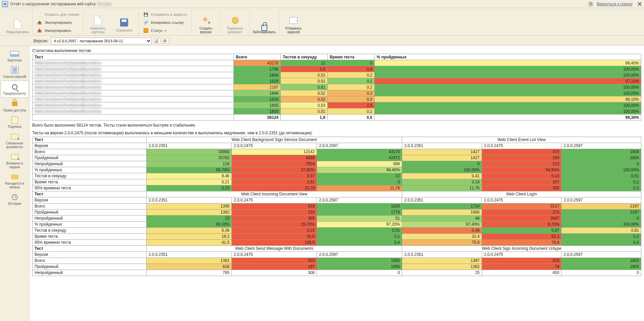  What do you see at coordinates (58, 22) in the screenshot?
I see `export-button: 📤Экспортировать` at bounding box center [58, 22].